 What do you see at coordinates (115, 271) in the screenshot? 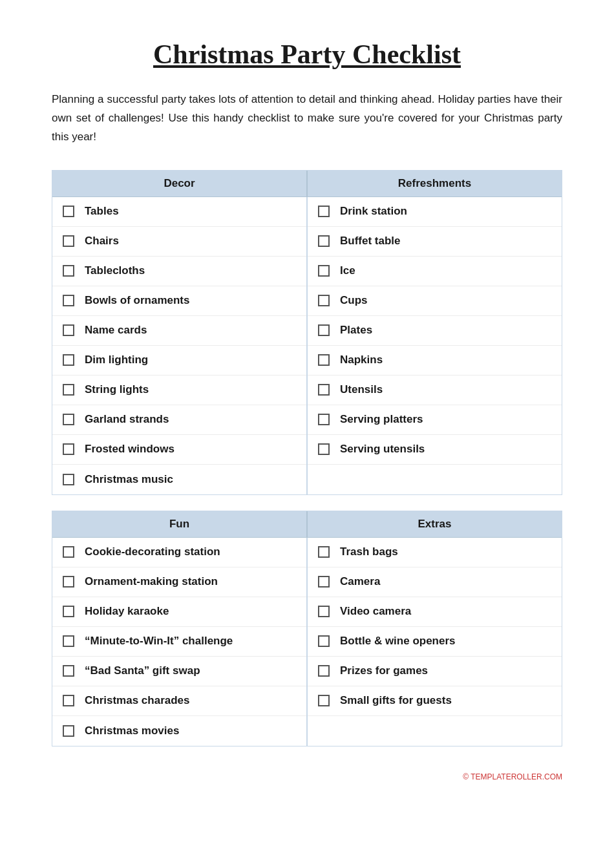
I see `item-label: Tablecloths` at bounding box center [115, 271].